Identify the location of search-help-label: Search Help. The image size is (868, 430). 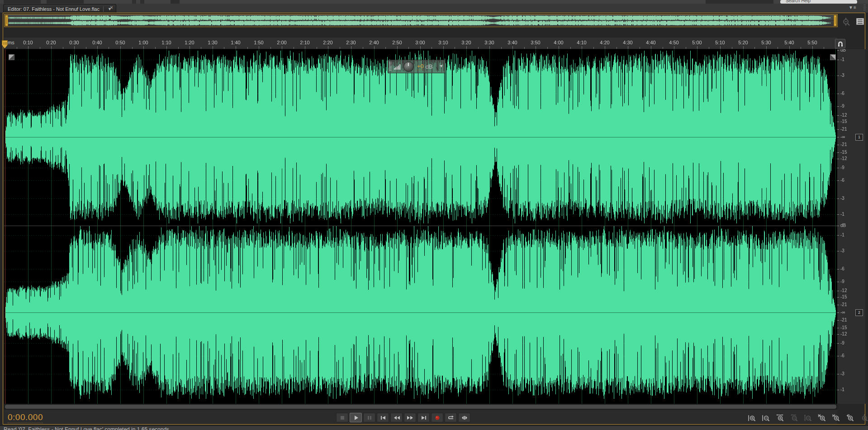
(798, 2).